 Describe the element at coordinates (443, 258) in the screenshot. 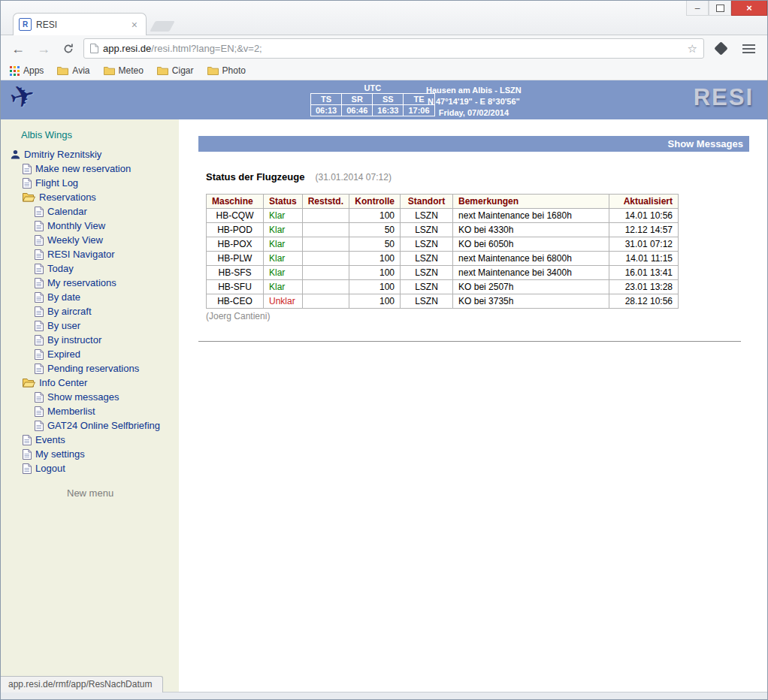

I see `status-table-body: HB-CQWKlar100LSZNnext Maintenance bei 16…` at that location.